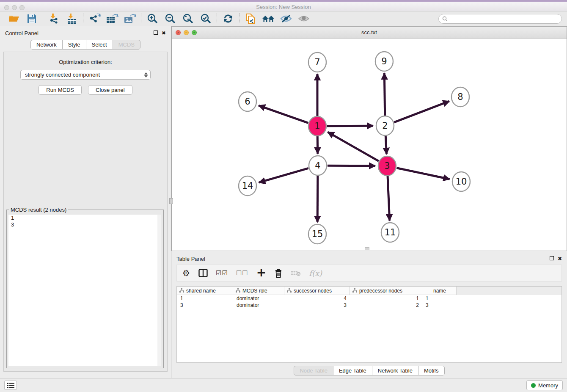 This screenshot has height=392, width=567. Describe the element at coordinates (278, 273) in the screenshot. I see `delete-column-trash-icon` at that location.